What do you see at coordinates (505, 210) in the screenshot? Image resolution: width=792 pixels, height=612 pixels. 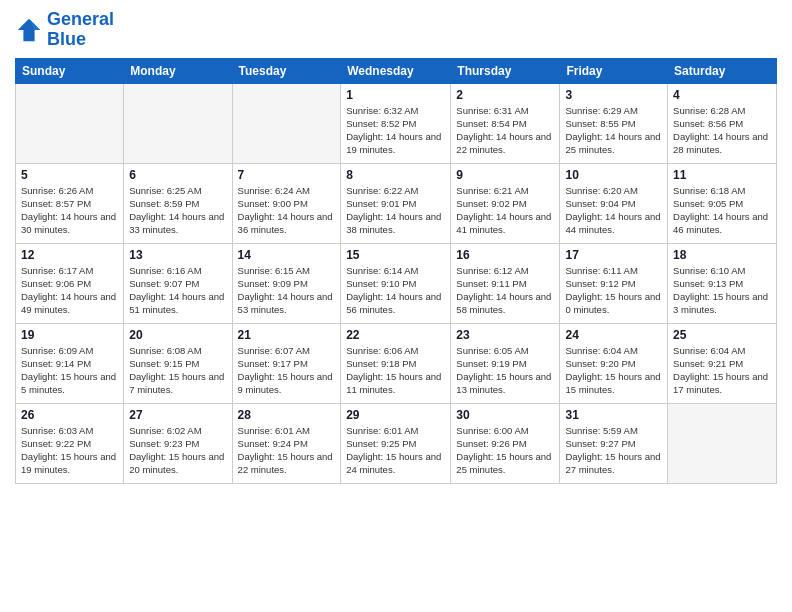 I see `day-info: Sunrise: 6:21 AM Sunset: 9:02 PM Dayligh…` at bounding box center [505, 210].